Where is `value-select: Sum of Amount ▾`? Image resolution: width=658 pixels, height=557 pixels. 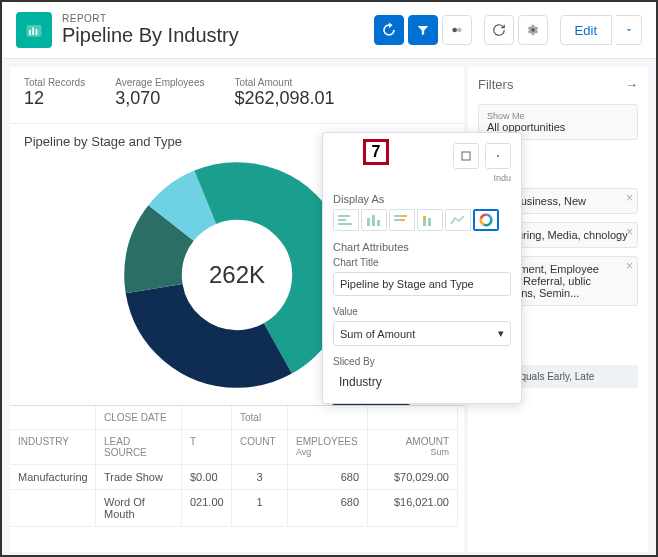
value-select: Sum of Amount ▾ is located at coordinates (422, 334).